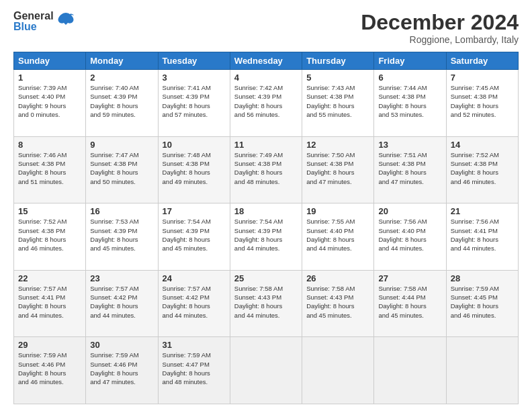 The image size is (532, 411). I want to click on logo-bird-icon, so click(66, 21).